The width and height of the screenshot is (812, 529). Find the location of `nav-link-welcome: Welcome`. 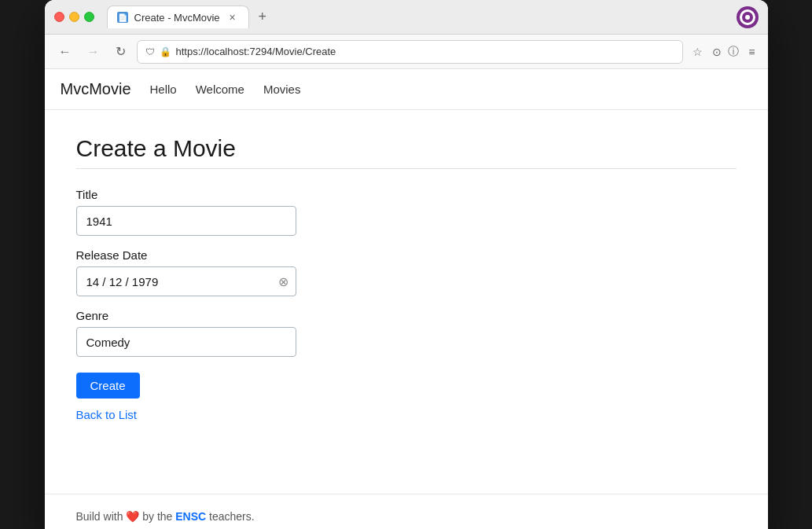

nav-link-welcome: Welcome is located at coordinates (220, 90).